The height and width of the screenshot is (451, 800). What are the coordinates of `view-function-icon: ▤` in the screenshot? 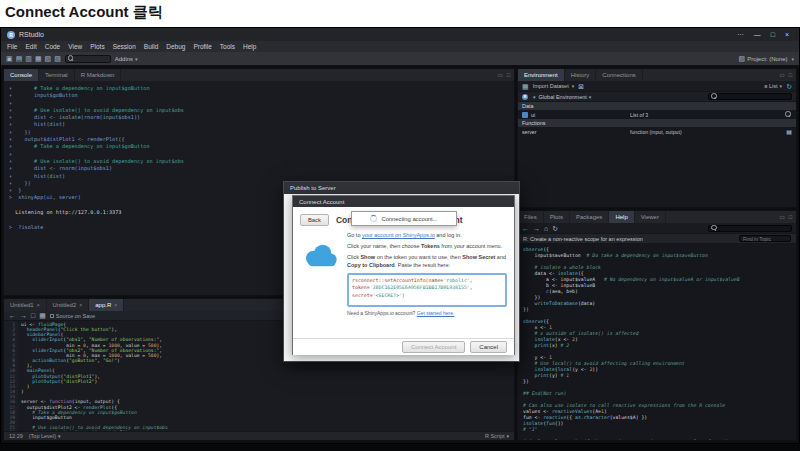 It's located at (789, 132).